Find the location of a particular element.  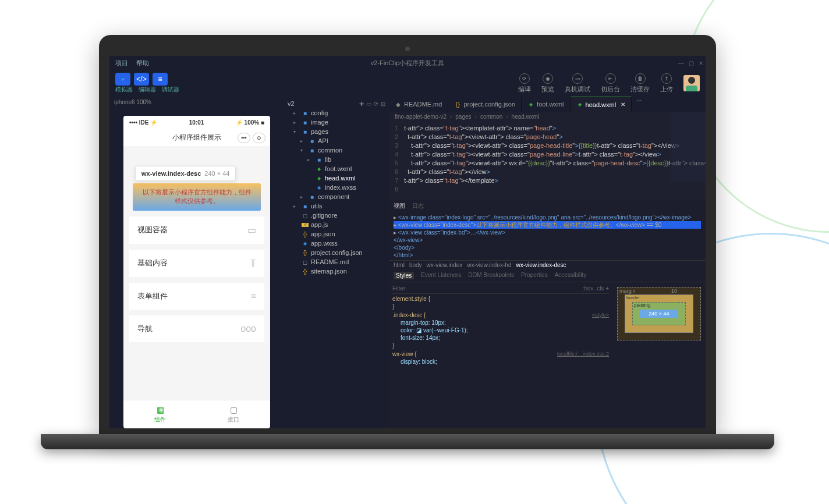

styles-filter: Filter is located at coordinates (399, 289).